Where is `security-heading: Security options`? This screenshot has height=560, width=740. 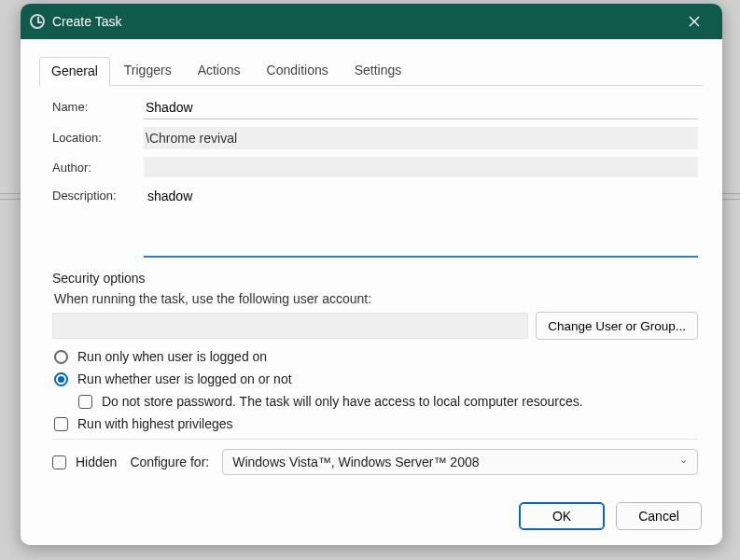
security-heading: Security options is located at coordinates (375, 278).